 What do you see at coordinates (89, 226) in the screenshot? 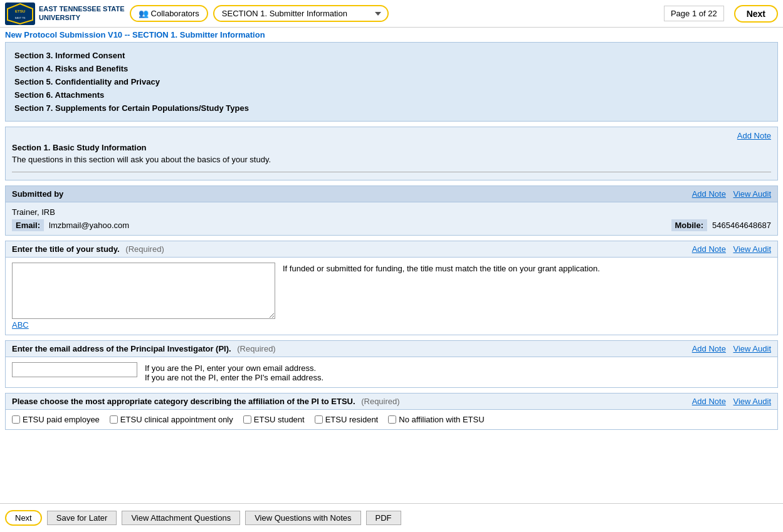
I see `email-value: lmzbmail@yahoo.com` at bounding box center [89, 226].